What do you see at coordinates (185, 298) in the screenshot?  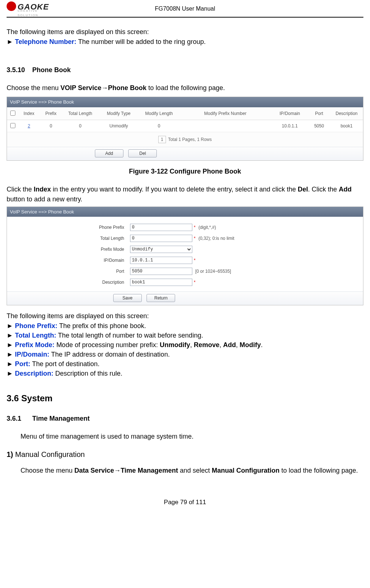 I see `form-button-row: Save Return` at bounding box center [185, 298].